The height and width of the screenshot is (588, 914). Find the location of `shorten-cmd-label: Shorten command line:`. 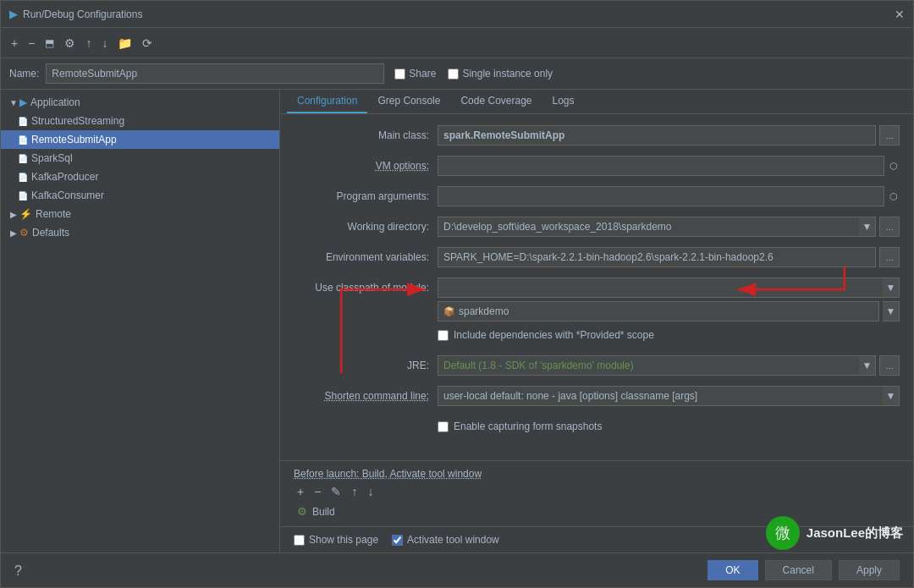

shorten-cmd-label: Shorten command line: is located at coordinates (366, 396).